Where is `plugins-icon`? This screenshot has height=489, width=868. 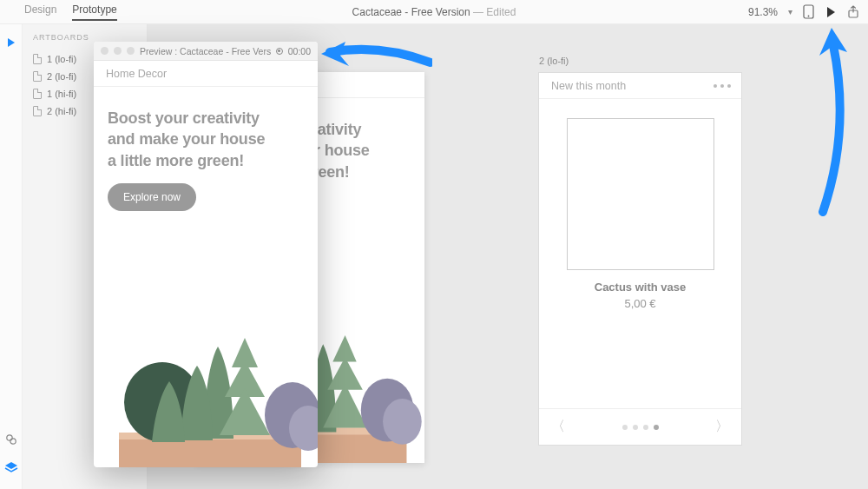
plugins-icon is located at coordinates (11, 441).